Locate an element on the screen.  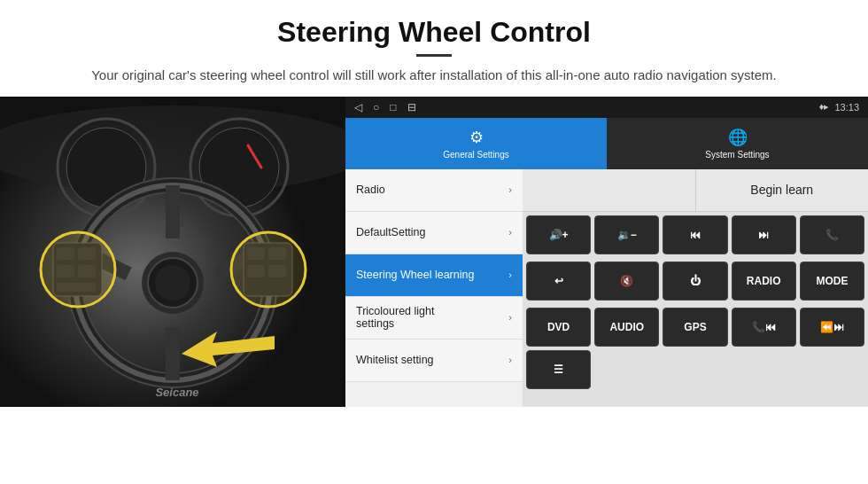
button-grid-row2: ↩ 🔇 ⏻ RADIO MODE is located at coordinates (695, 281).